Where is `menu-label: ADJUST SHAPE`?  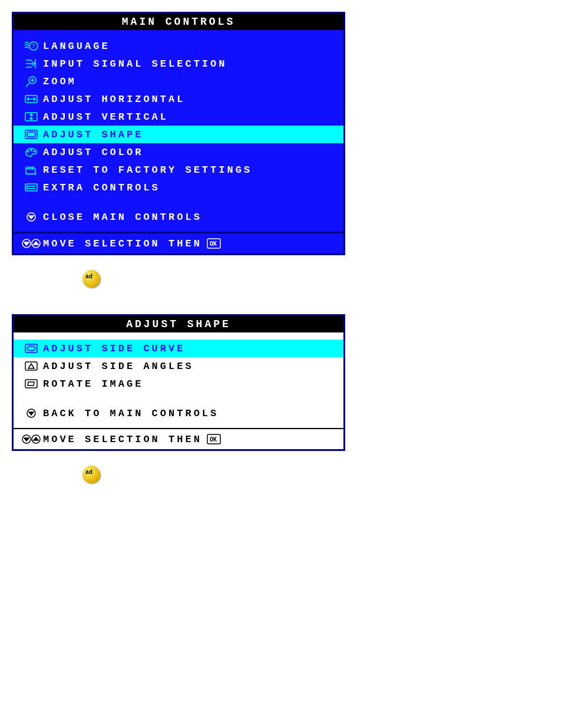 menu-label: ADJUST SHAPE is located at coordinates (93, 134).